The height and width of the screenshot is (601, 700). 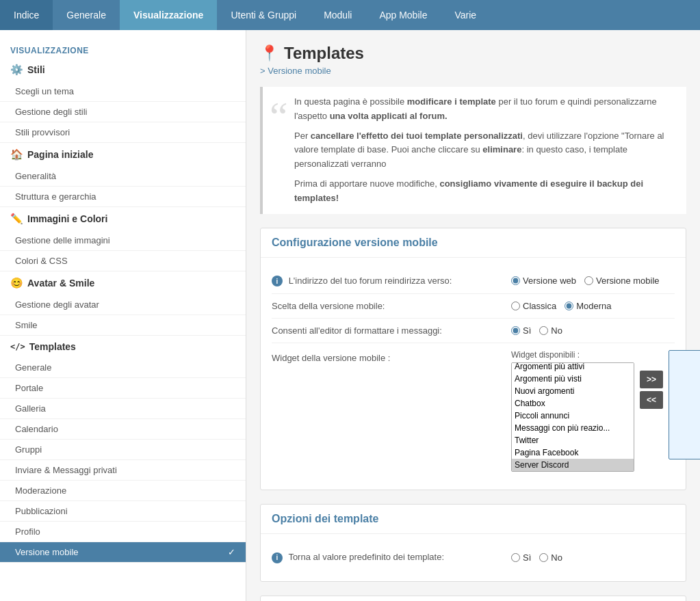 I want to click on sidebar-item-gestione-avatar: Gestione degli avatar, so click(x=123, y=305).